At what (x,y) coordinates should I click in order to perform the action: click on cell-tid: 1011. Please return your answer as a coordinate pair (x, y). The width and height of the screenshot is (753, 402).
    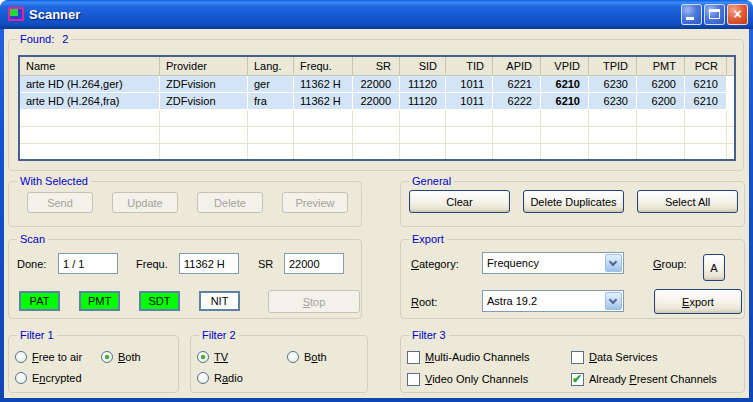
    Looking at the image, I should click on (470, 84).